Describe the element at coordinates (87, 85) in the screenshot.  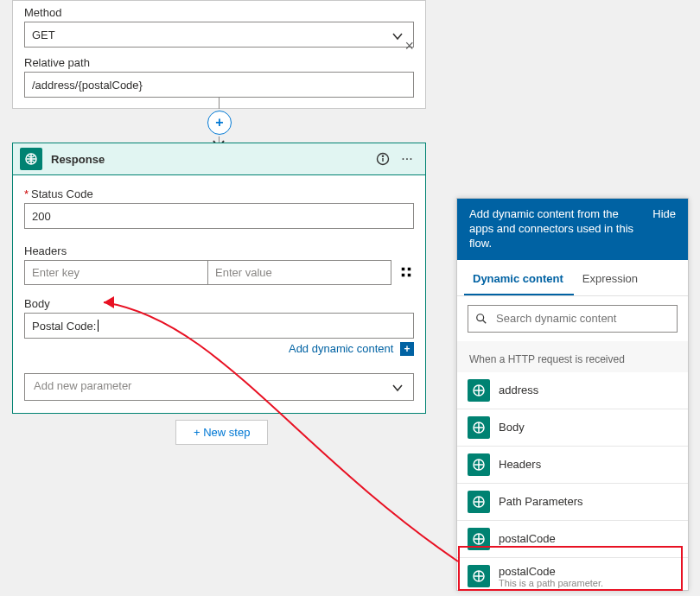
I see `relpath-value: /address/{postalCode}` at that location.